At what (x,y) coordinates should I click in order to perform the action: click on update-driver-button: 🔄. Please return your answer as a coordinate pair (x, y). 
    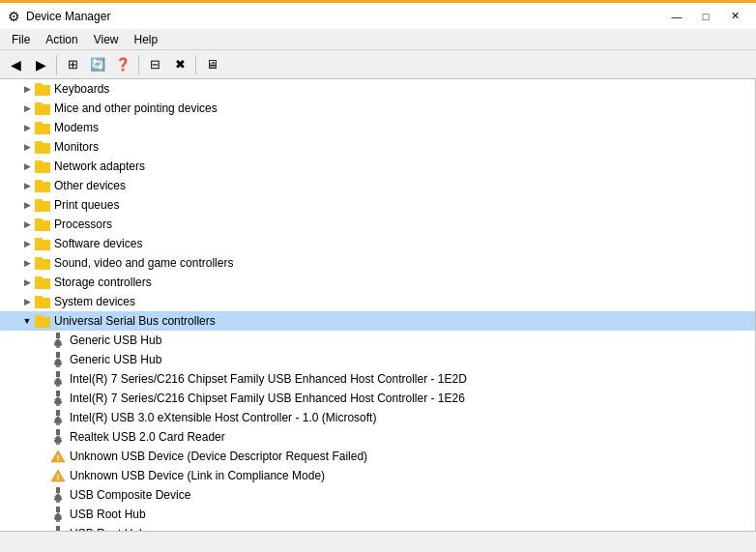
    Looking at the image, I should click on (98, 65).